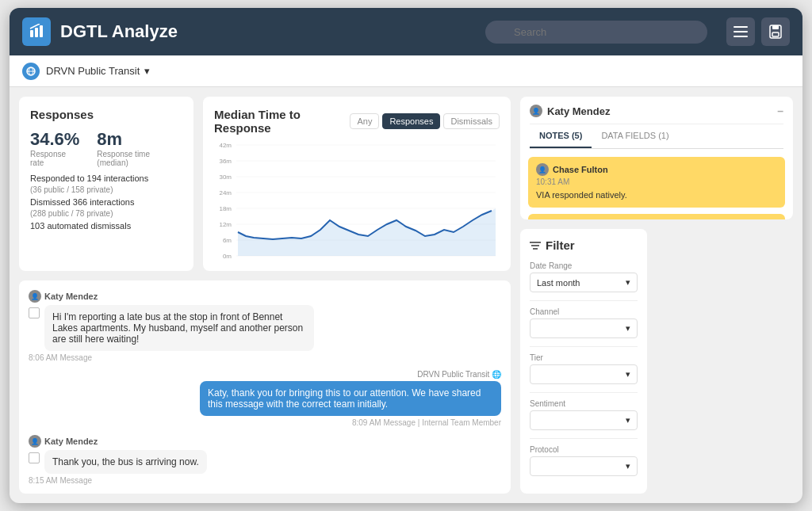 Image resolution: width=812 pixels, height=511 pixels. What do you see at coordinates (657, 114) in the screenshot?
I see `notes-person: 👤 Katy Mendez –` at bounding box center [657, 114].